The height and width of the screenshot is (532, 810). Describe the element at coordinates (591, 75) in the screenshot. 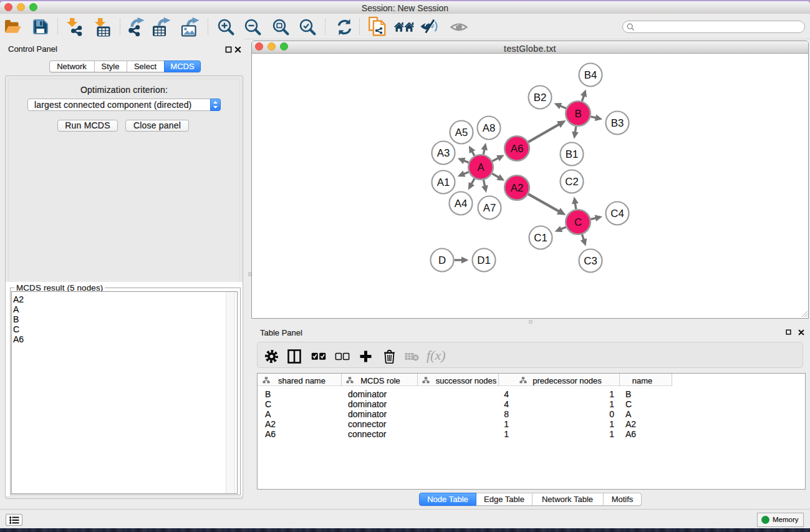

I see `svg-text: B4` at that location.